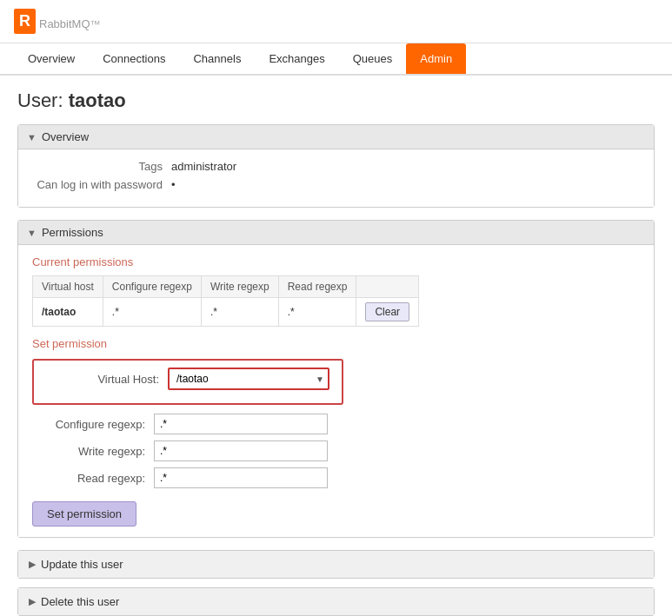 The image size is (672, 616). Describe the element at coordinates (84, 514) in the screenshot. I see `set-permission-button: Set permission` at that location.